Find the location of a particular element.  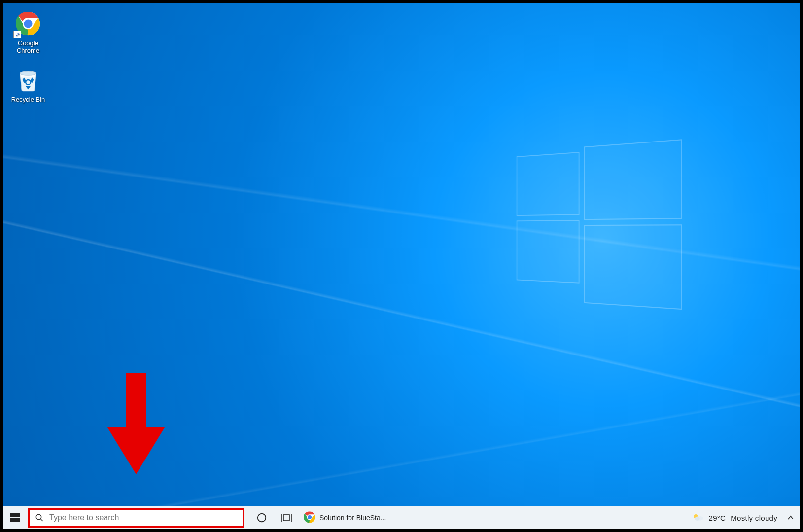

task-view-button is located at coordinates (286, 518).